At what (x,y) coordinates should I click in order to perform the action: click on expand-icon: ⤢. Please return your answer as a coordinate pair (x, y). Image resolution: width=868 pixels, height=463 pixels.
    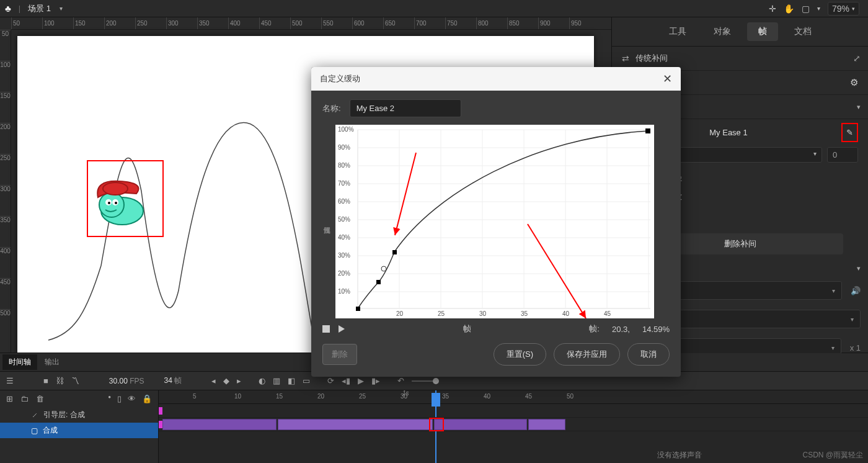
    Looking at the image, I should click on (857, 58).